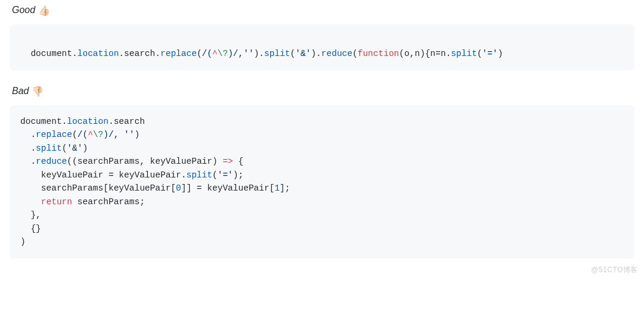 The height and width of the screenshot is (315, 644). What do you see at coordinates (24, 10) in the screenshot?
I see `good-label-text: Good` at bounding box center [24, 10].